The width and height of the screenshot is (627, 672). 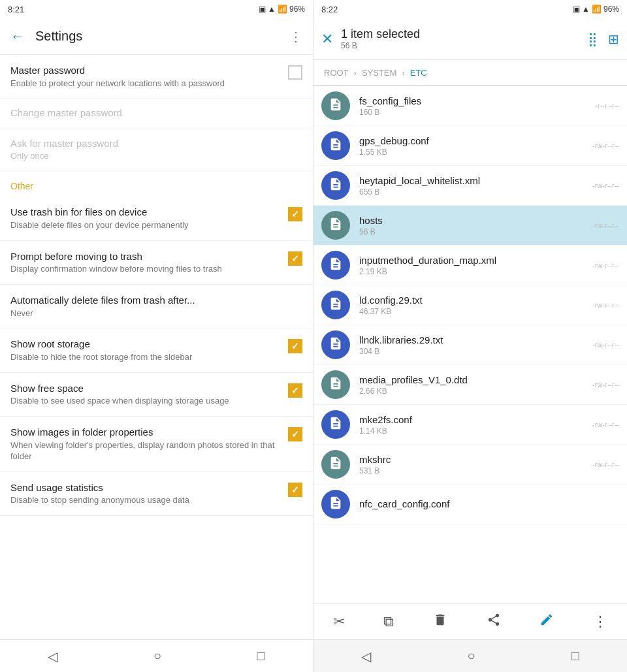 What do you see at coordinates (470, 424) in the screenshot?
I see `list-item: mke2fs.conf 1.14 KB -rw-r--r--` at bounding box center [470, 424].